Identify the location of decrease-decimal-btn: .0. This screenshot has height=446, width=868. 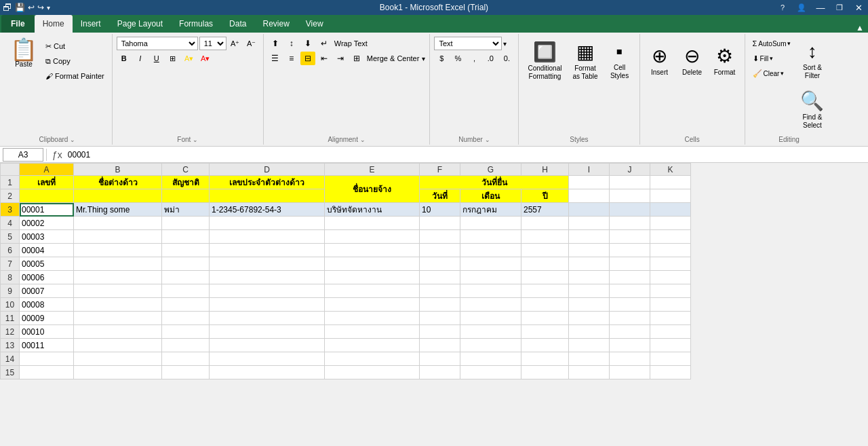
(490, 58).